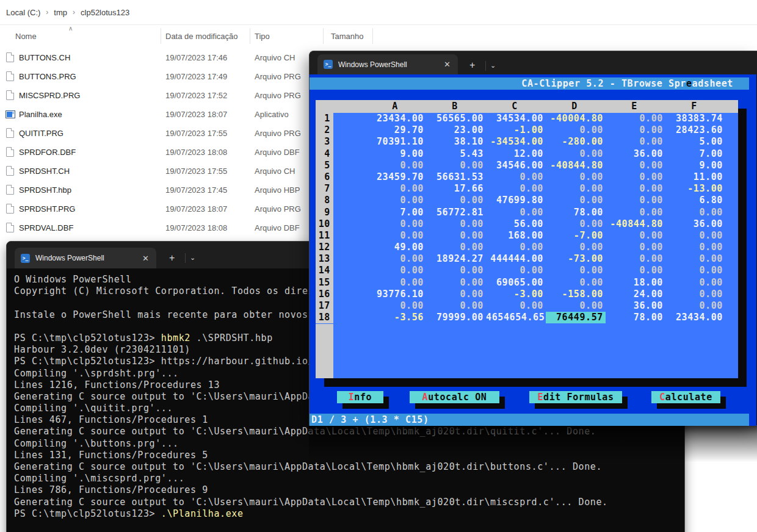  What do you see at coordinates (263, 37) in the screenshot?
I see `column-header-type: Tipo` at bounding box center [263, 37].